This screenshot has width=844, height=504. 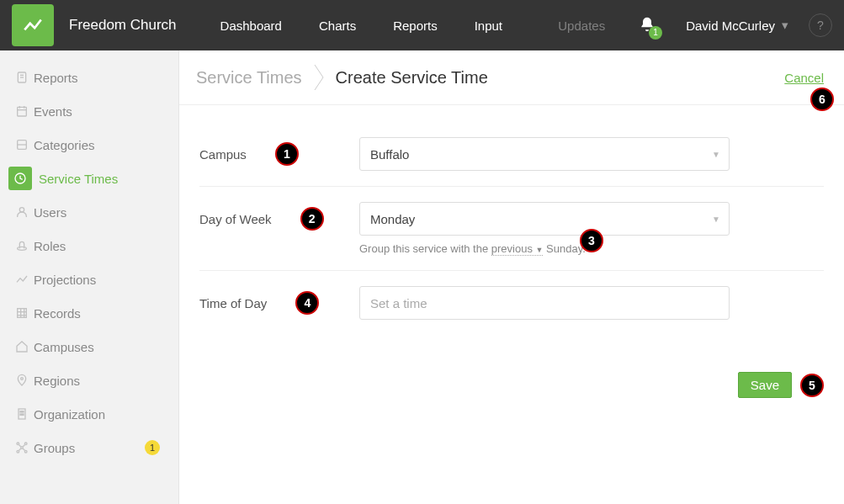 I want to click on tod-input, so click(x=544, y=303).